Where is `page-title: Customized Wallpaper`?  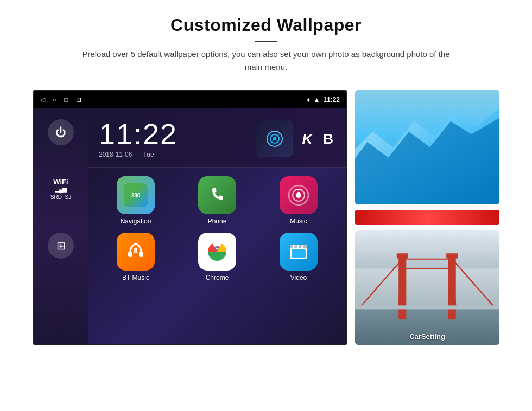 page-title: Customized Wallpaper is located at coordinates (266, 25).